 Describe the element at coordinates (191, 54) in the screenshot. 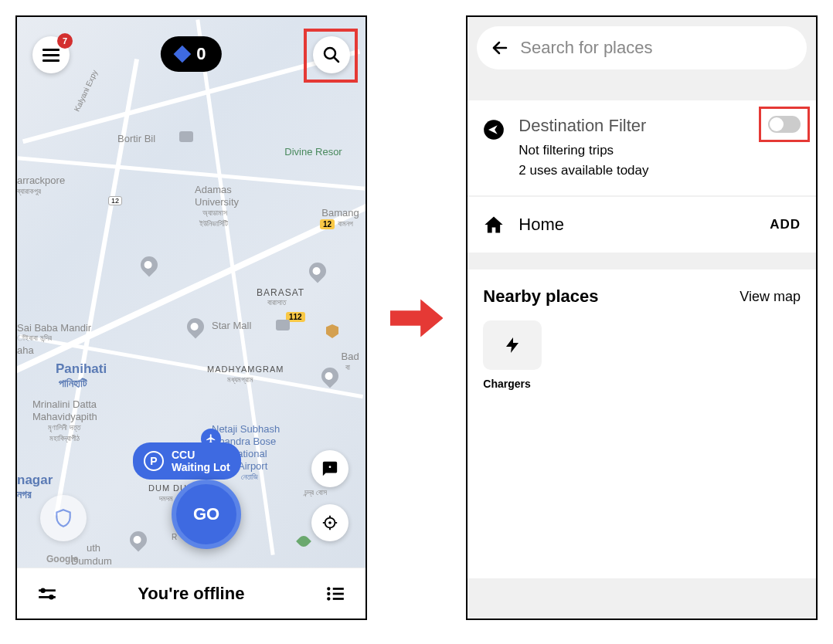

I see `earnings-pill: 0` at that location.